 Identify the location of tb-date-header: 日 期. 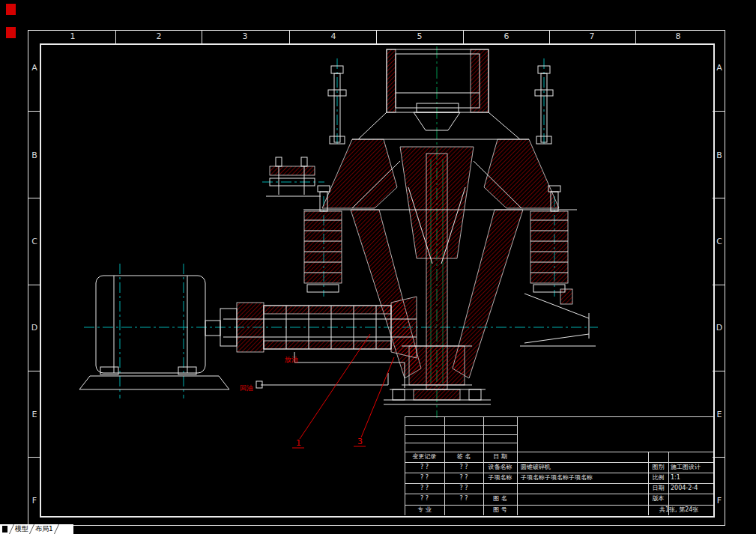
(501, 457).